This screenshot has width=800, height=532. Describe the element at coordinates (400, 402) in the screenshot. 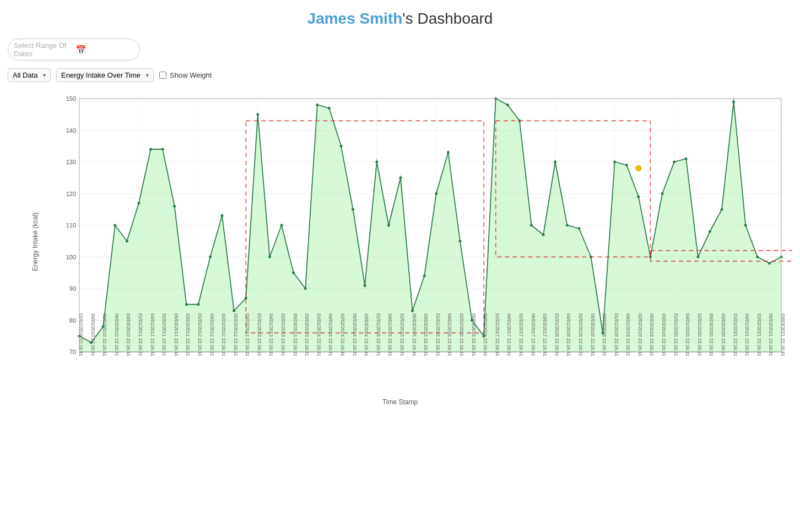

I see `x-axis-label: Time Stamp` at that location.